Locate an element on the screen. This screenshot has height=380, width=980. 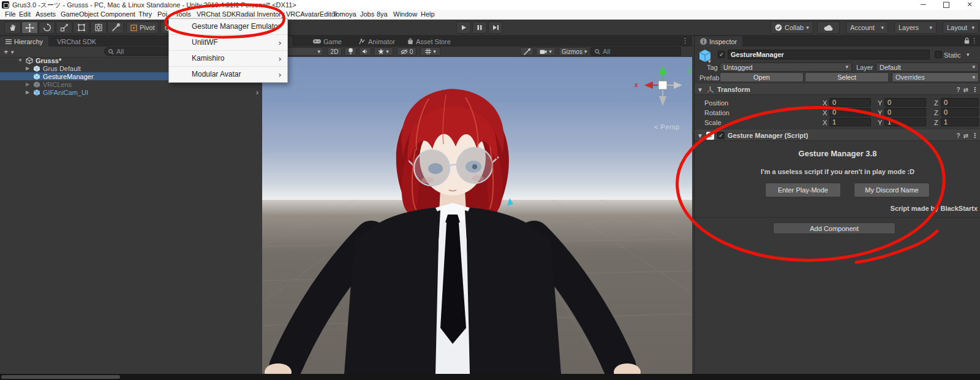
minimize-button is located at coordinates (923, 5).